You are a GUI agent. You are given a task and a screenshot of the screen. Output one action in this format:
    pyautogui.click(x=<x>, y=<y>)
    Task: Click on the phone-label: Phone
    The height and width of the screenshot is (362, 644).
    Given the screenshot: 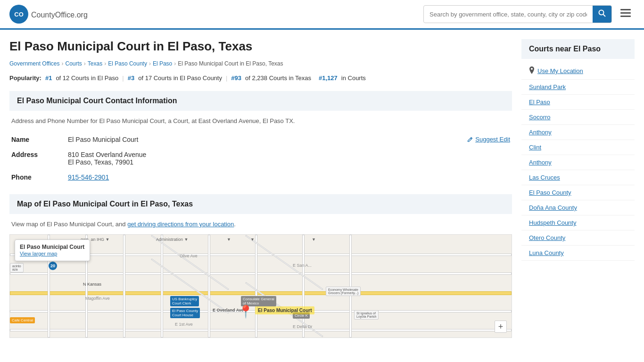 What is the action you would take?
    pyautogui.click(x=38, y=177)
    